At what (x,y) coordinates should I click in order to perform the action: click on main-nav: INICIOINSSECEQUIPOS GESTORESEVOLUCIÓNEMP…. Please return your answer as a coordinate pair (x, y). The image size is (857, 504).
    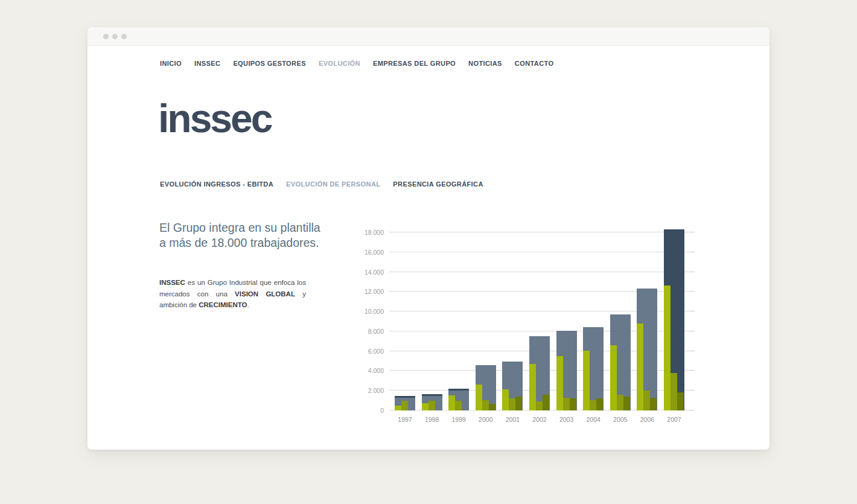
    Looking at the image, I should click on (357, 63).